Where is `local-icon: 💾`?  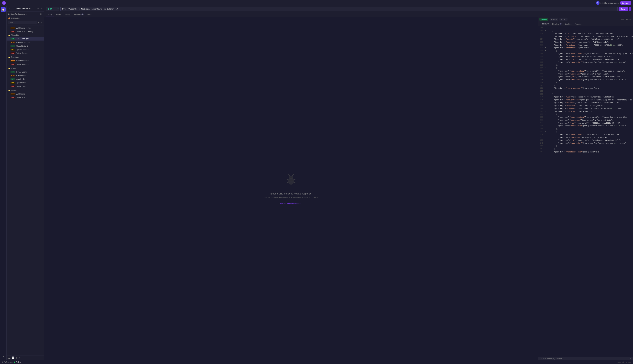 local-icon: 💾 is located at coordinates (13, 358).